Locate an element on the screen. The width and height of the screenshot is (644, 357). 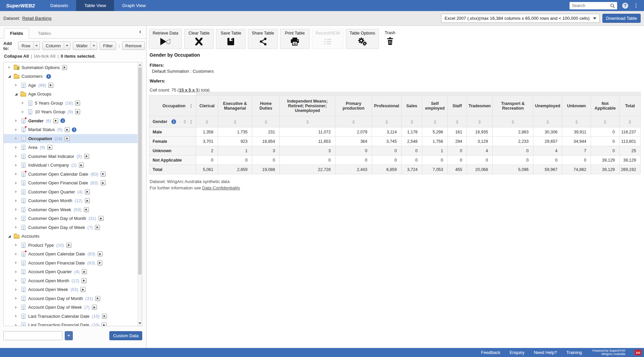
col-header-home-duties: Home Duties is located at coordinates (266, 106).